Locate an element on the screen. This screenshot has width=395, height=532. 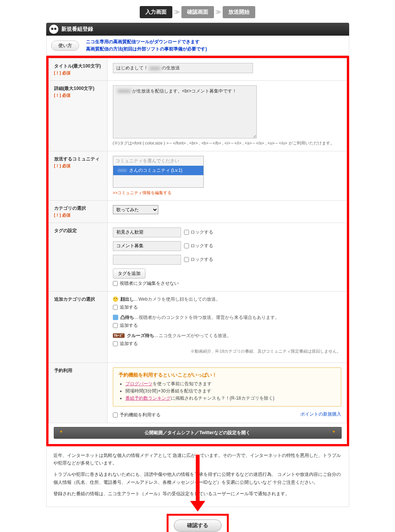
expand-settings-bar: ▼ 公開範囲／タイムシフト／Twitterなどの設定を開く ▼ is located at coordinates (198, 433).